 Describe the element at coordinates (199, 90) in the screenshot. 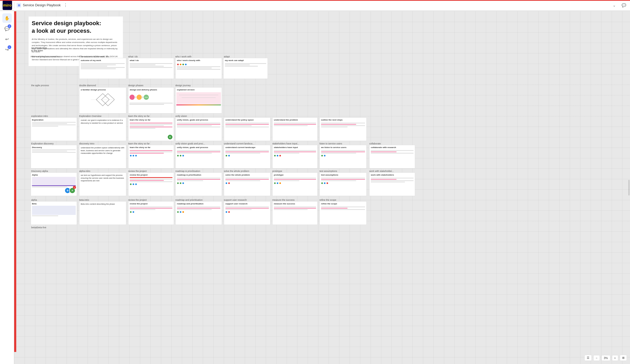

I see `card-title: explained version` at that location.